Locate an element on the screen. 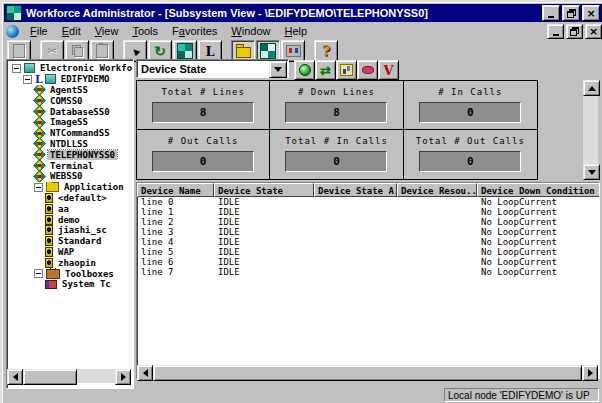 The image size is (602, 403). tree-item-label: EDIFYDEMO is located at coordinates (86, 79).